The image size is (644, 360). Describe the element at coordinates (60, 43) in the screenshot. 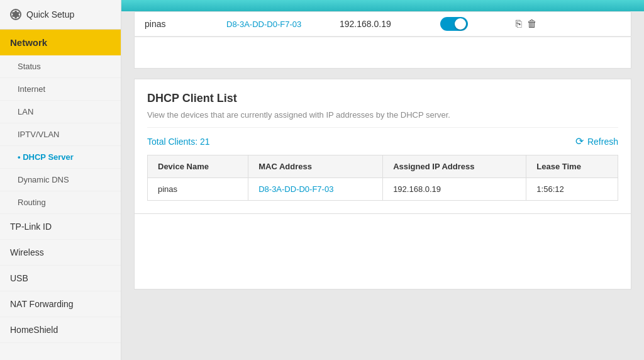

I see `sidebar-item-network: Network` at that location.